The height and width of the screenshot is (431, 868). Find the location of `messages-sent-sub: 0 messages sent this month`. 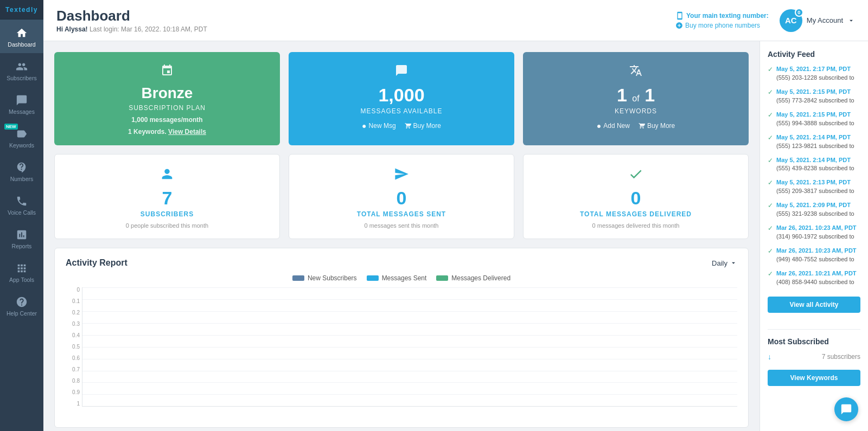

messages-sent-sub: 0 messages sent this month is located at coordinates (401, 226).